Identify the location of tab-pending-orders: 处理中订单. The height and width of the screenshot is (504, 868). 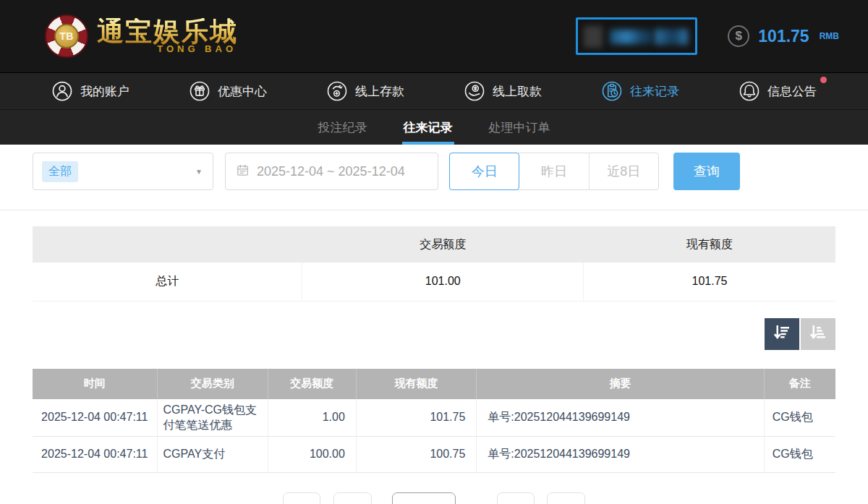
(519, 127).